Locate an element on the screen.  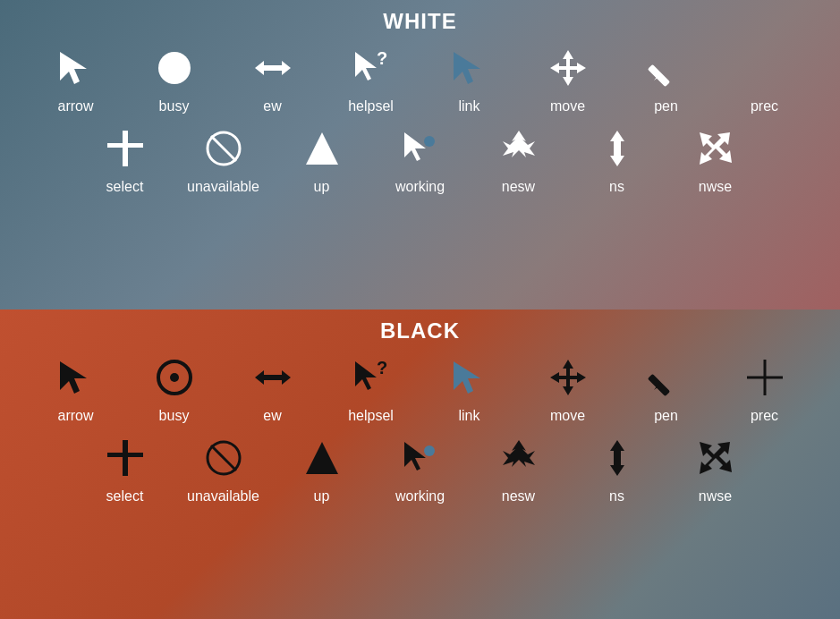
white-section-title: WHITE is located at coordinates (420, 21).